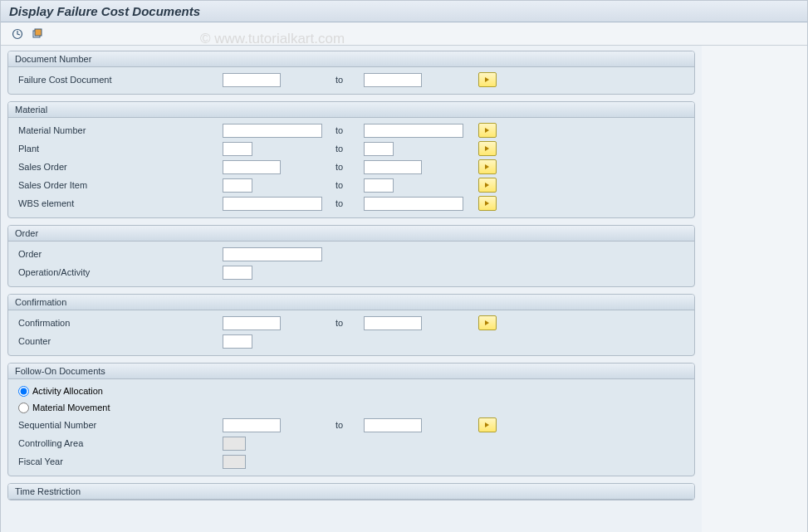  What do you see at coordinates (23, 408) in the screenshot?
I see `material-movement-radio` at bounding box center [23, 408].